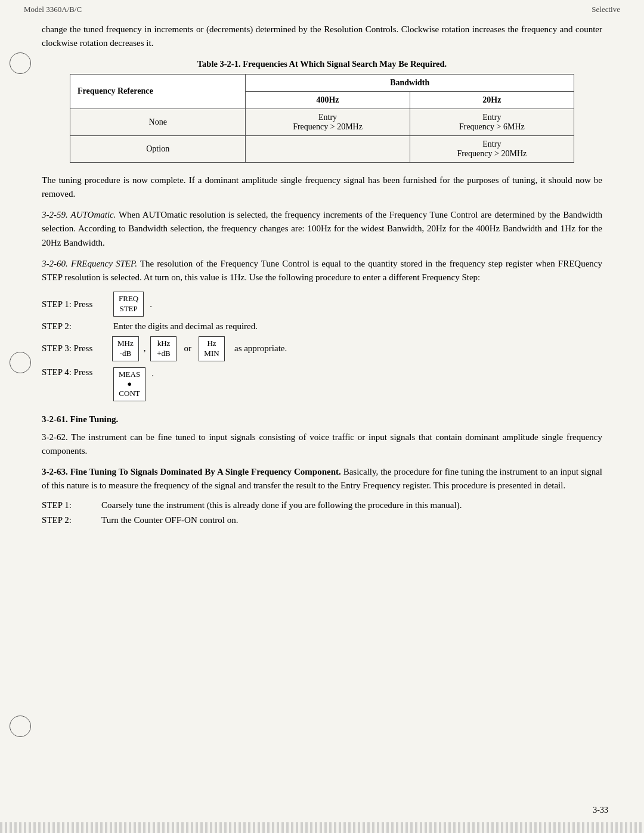 The image size is (644, 833). Describe the element at coordinates (410, 82) in the screenshot. I see `col-bandwidth: Bandwidth` at that location.